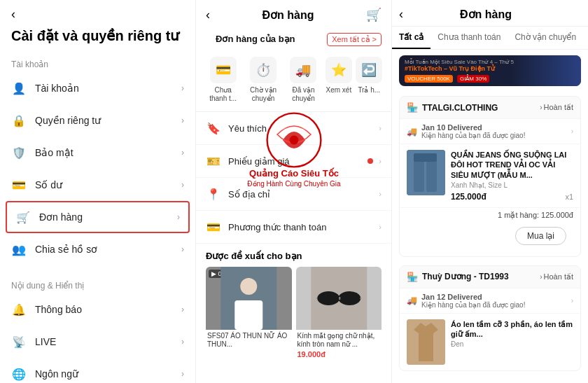 The height and width of the screenshot is (383, 588). I want to click on order-card-2: 🏪 Thuỳ Dương - TD1993 › Hoàn tất 🚚 Jan 1…, so click(490, 318).